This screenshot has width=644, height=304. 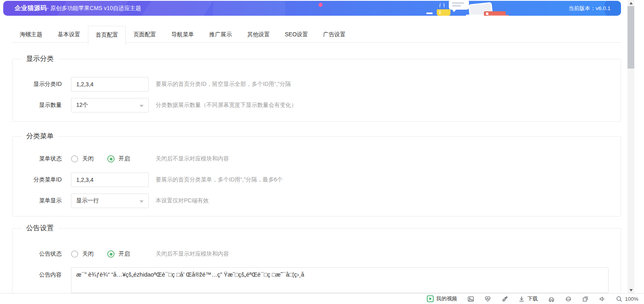 What do you see at coordinates (454, 10) in the screenshot?
I see `chat-bubble-tail` at bounding box center [454, 10].